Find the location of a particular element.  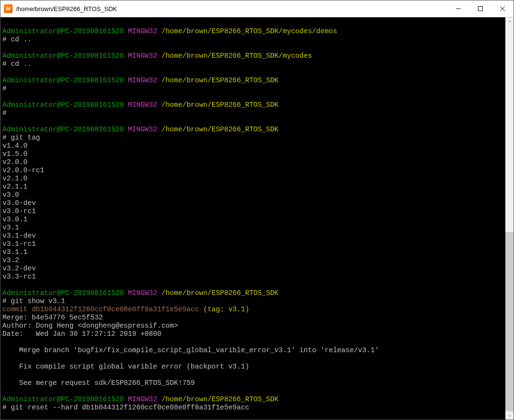

app-icon-letter: M is located at coordinates (8, 9).